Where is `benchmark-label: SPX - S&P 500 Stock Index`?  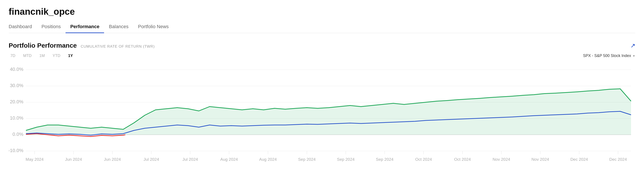
benchmark-label: SPX - S&P 500 Stock Index is located at coordinates (607, 56).